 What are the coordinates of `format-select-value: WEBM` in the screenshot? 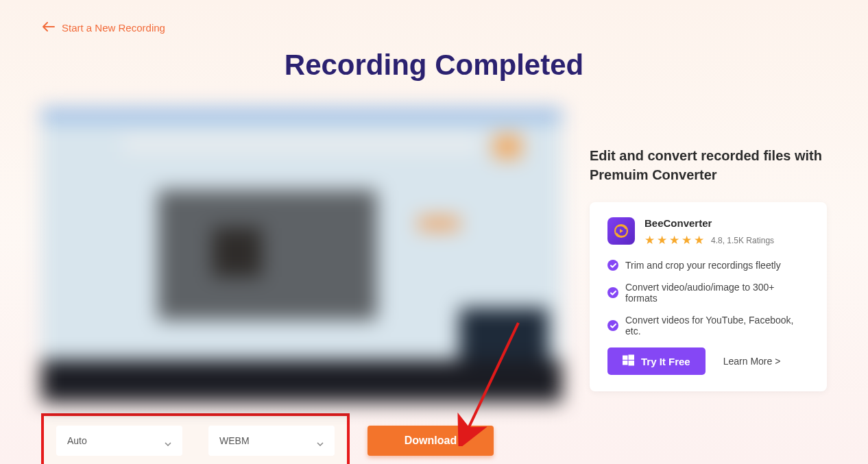 It's located at (234, 441).